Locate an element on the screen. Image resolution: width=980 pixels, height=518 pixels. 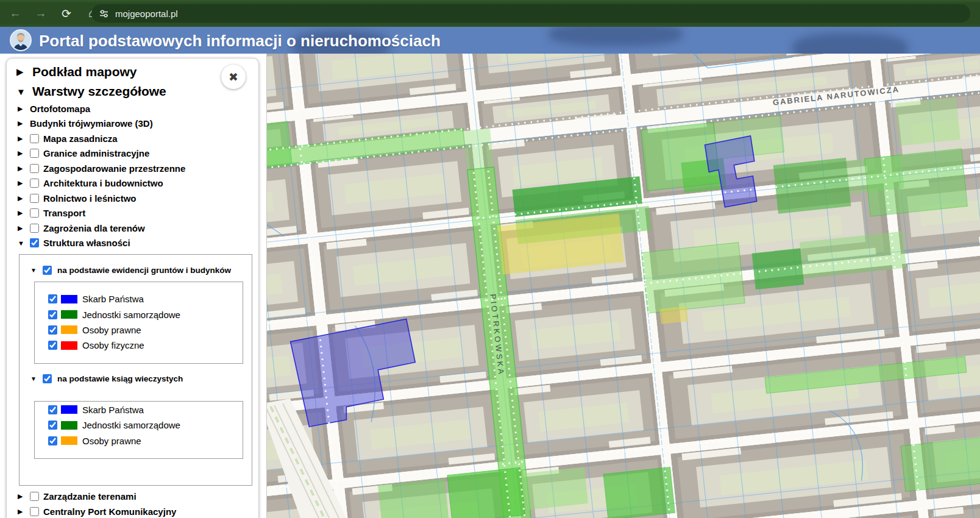
layer-label: Granice administracyjne is located at coordinates (96, 154).